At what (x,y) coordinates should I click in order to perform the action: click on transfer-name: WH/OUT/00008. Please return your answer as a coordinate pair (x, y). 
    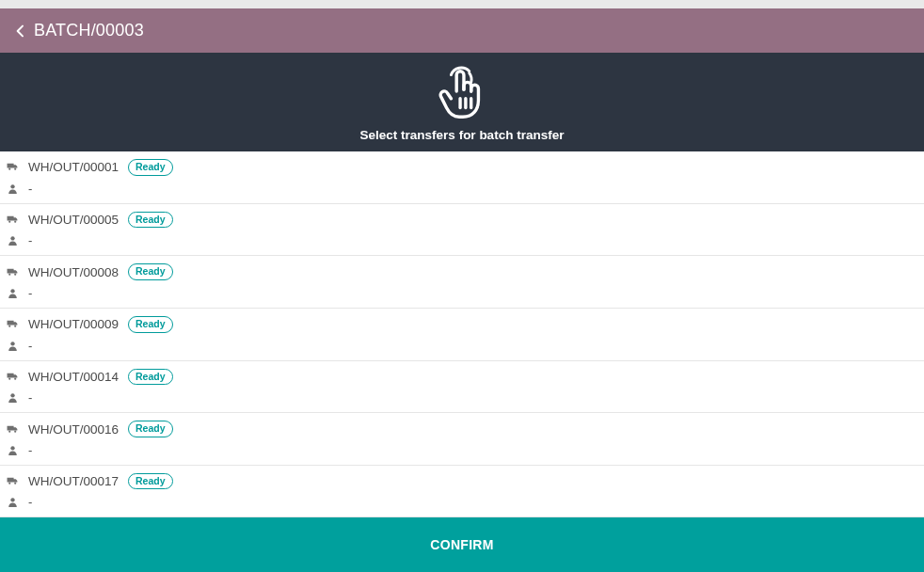
    Looking at the image, I should click on (73, 273).